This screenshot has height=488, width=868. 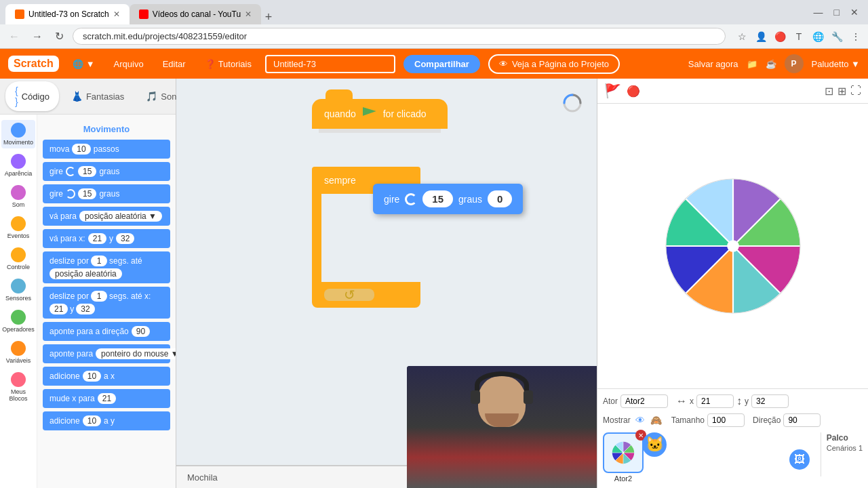 I want to click on forward-button: →, so click(x=37, y=37).